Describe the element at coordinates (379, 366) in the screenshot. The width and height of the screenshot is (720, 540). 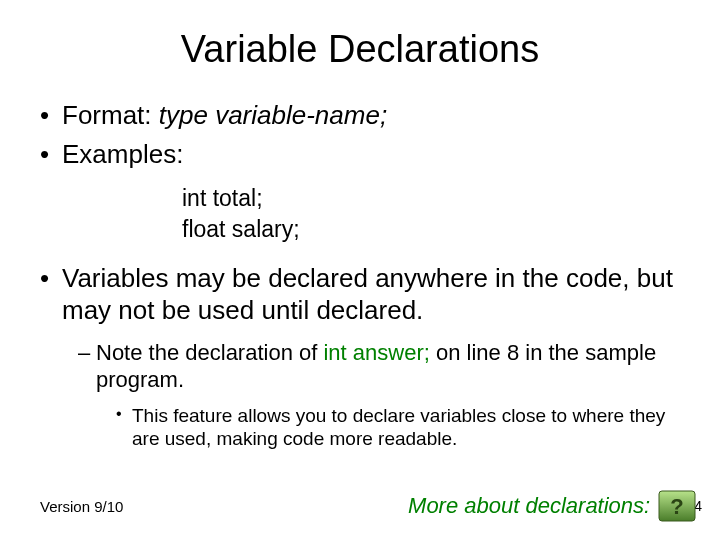
I see `sub-bullet-note: Note the declaration of int answer; on l…` at that location.